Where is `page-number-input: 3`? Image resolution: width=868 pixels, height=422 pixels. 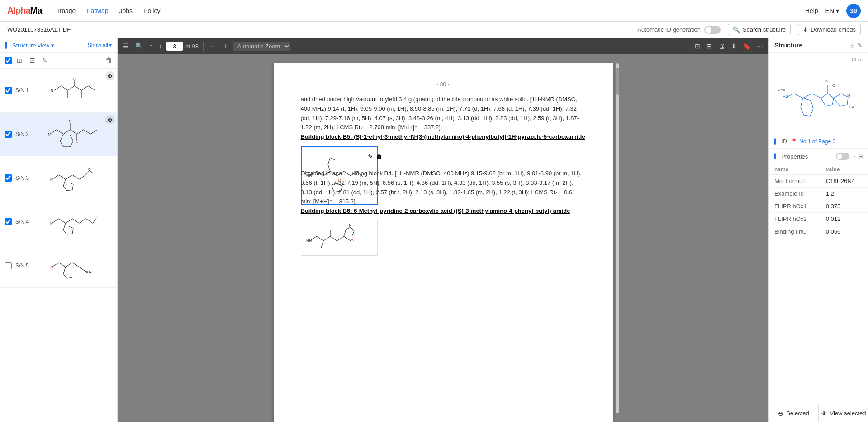
page-number-input: 3 is located at coordinates (175, 46).